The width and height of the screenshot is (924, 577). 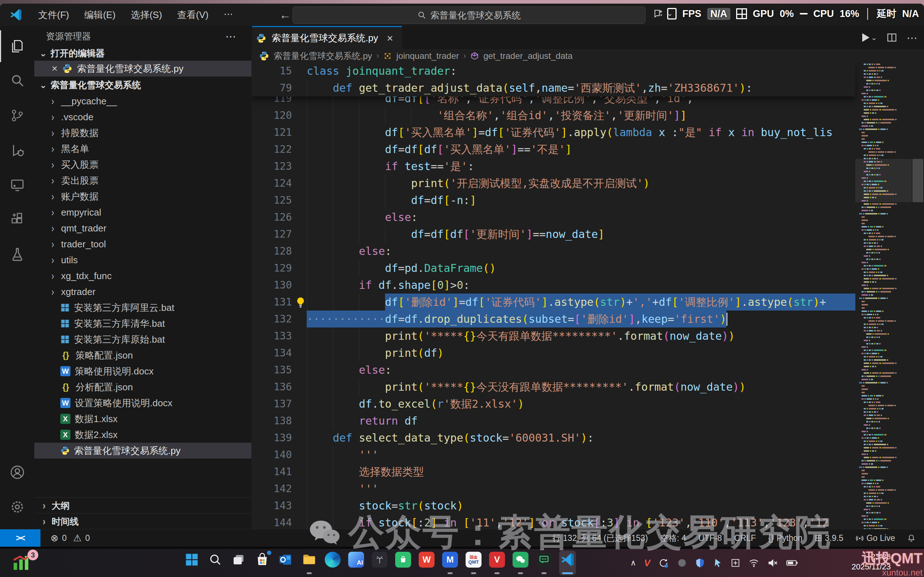 What do you see at coordinates (193, 15) in the screenshot?
I see `menu-item-3: 查看(V)` at bounding box center [193, 15].